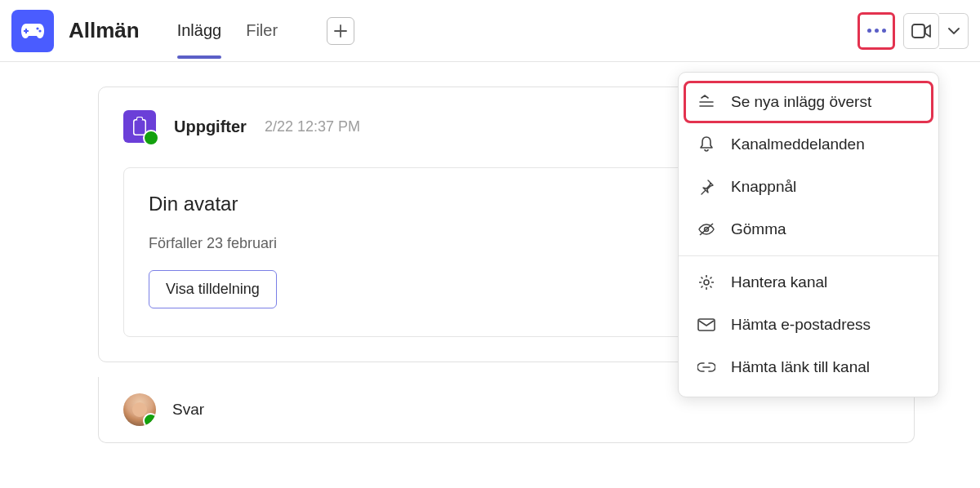  I want to click on gamepad-icon, so click(33, 31).